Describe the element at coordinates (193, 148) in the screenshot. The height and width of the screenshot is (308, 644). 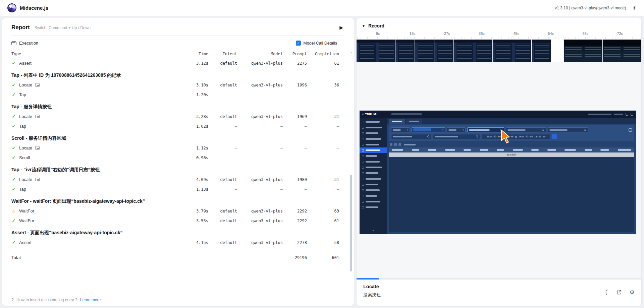
I see `step-time: 1.12s` at that location.